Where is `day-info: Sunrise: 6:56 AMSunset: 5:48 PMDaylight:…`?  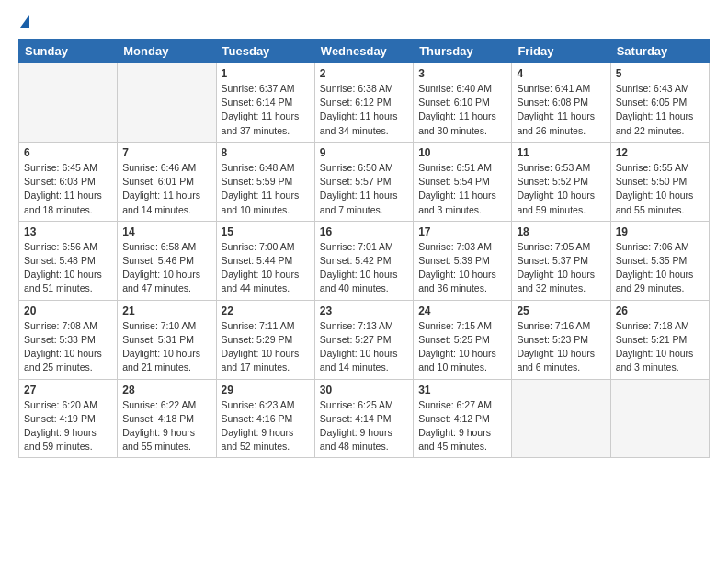
day-info: Sunrise: 6:56 AMSunset: 5:48 PMDaylight:… is located at coordinates (68, 269).